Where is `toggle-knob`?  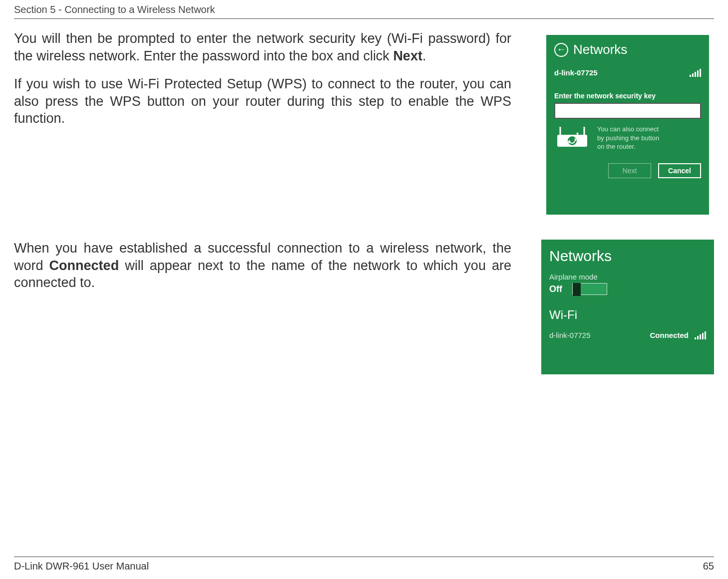 toggle-knob is located at coordinates (577, 290).